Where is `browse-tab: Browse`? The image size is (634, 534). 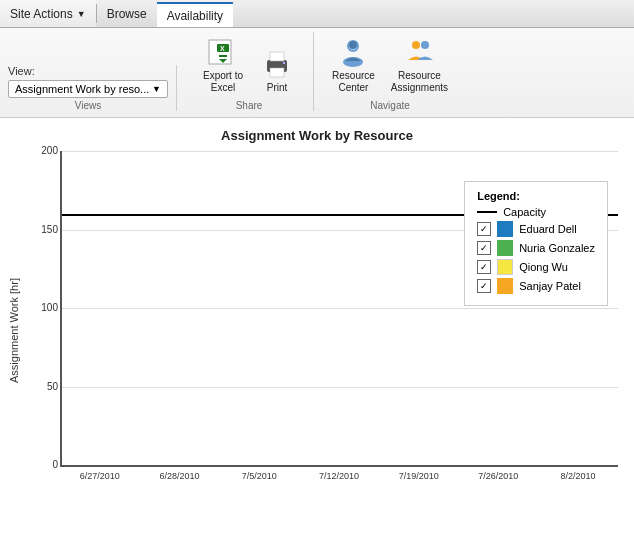 browse-tab: Browse is located at coordinates (127, 14).